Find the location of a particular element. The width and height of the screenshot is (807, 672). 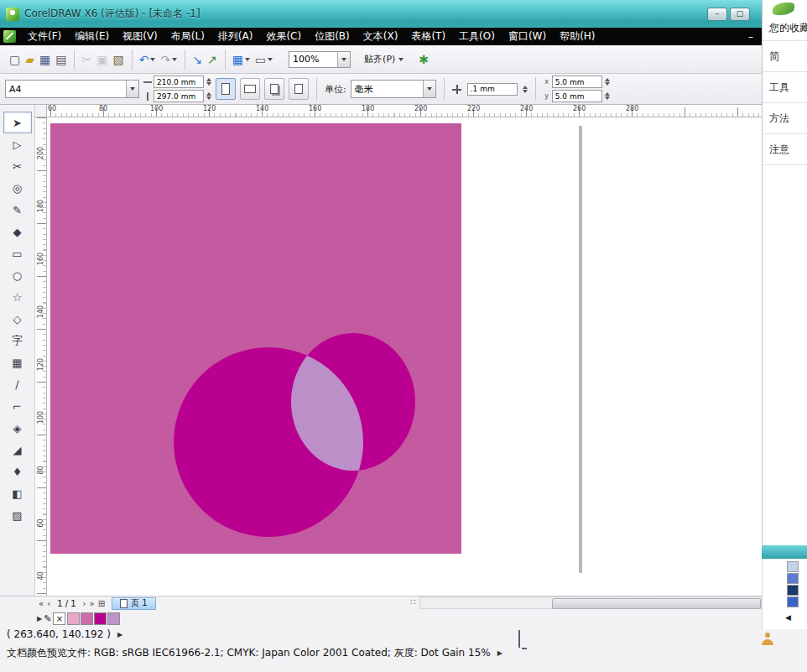

add-page-button: ⊞ is located at coordinates (102, 604).